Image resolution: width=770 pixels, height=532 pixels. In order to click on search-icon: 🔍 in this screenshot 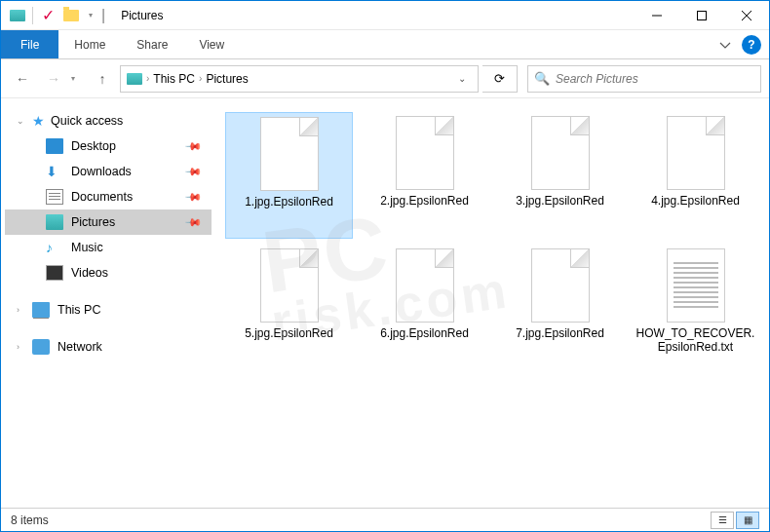, I will do `click(542, 78)`.